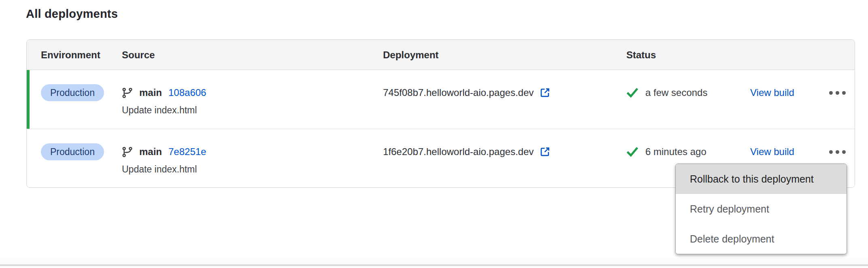 The width and height of the screenshot is (868, 268). I want to click on source-cell: main 108a606, so click(164, 93).